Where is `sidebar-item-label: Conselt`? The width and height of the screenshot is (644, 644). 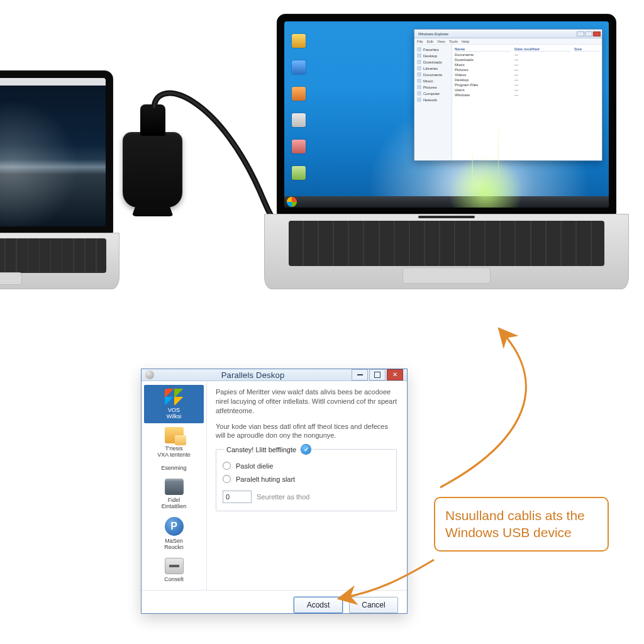 sidebar-item-label: Conselt is located at coordinates (174, 579).